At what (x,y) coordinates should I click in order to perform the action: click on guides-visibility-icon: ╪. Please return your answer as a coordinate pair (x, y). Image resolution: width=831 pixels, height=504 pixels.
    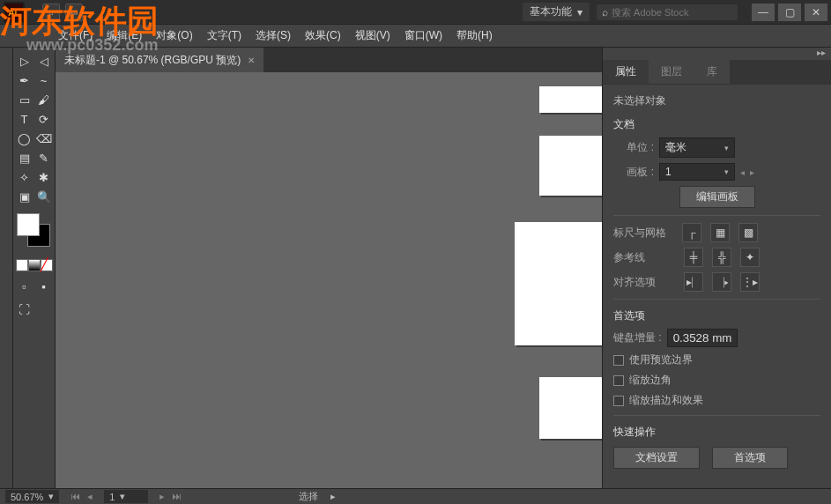
    Looking at the image, I should click on (694, 257).